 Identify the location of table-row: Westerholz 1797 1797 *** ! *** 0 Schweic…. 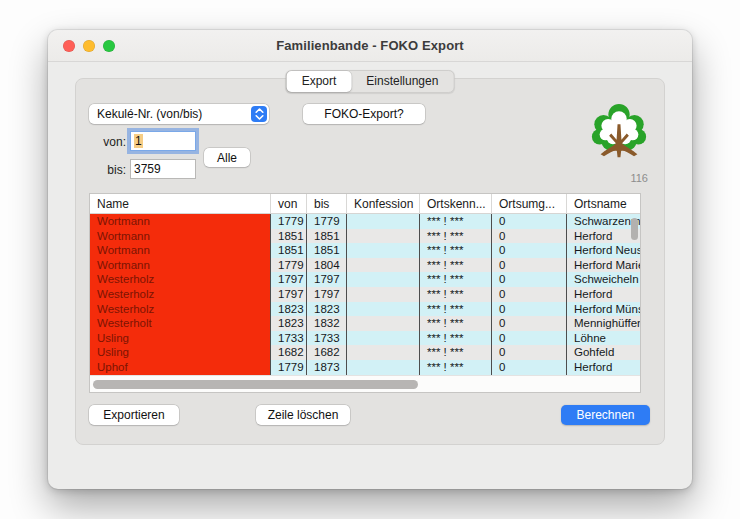
(365, 280).